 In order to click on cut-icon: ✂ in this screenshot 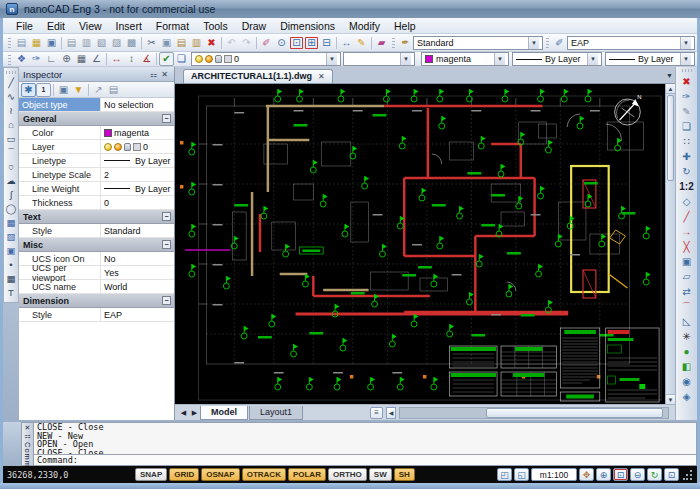, I will do `click(152, 43)`.